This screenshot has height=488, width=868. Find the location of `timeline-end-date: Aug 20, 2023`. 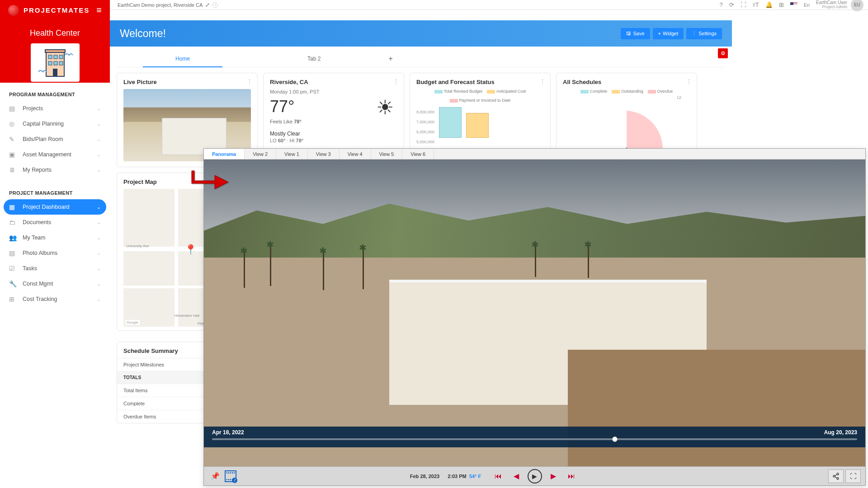

timeline-end-date: Aug 20, 2023 is located at coordinates (841, 432).